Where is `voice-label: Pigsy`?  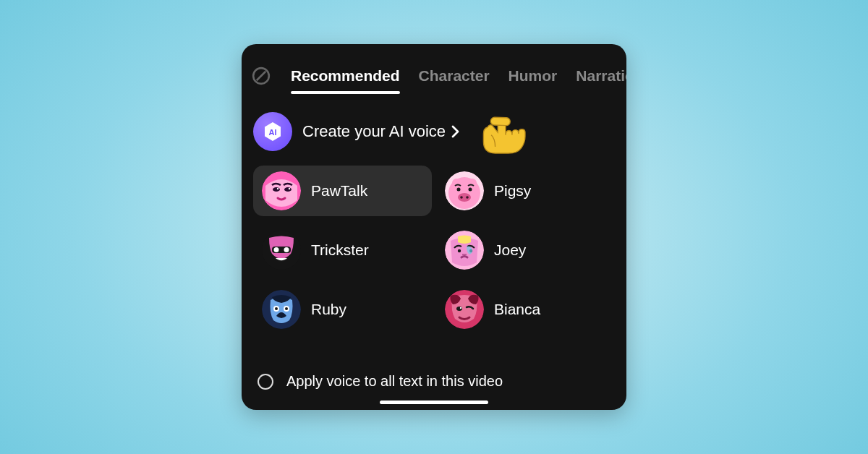
voice-label: Pigsy is located at coordinates (512, 191).